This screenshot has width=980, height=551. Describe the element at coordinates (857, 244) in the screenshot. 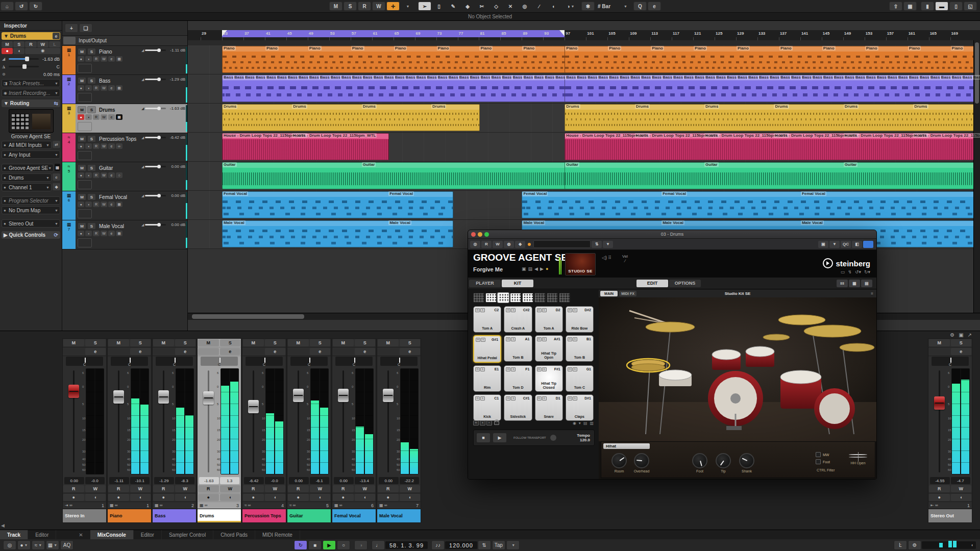

I see `qc-lock-icon: ◧` at that location.